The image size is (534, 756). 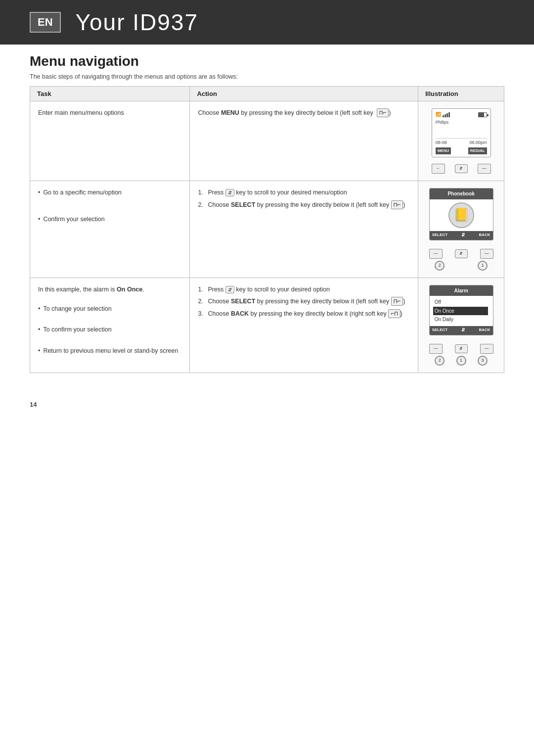 What do you see at coordinates (461, 254) in the screenshot?
I see `key-nav-2: ⇵` at bounding box center [461, 254].